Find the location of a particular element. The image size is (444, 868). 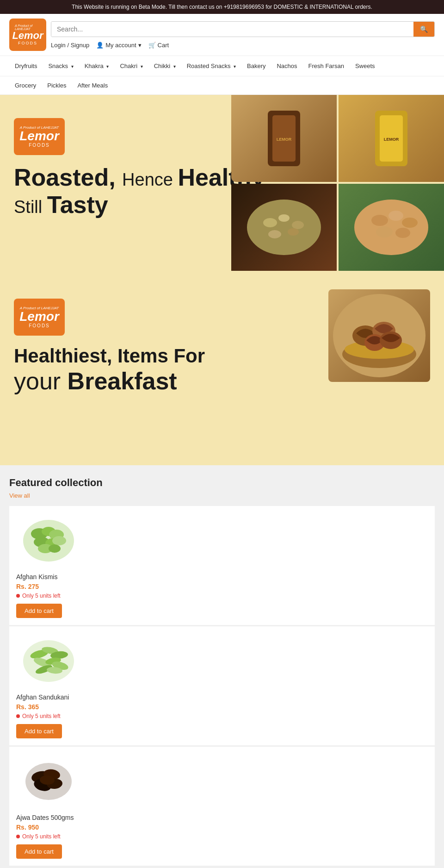

nav-row2: Grocery Pickles After Meals is located at coordinates (222, 86).